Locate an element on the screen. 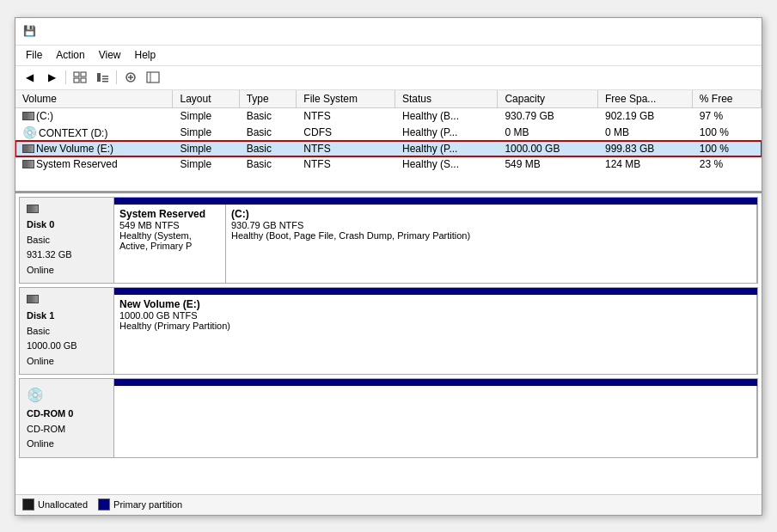 The width and height of the screenshot is (777, 532). menu-view: View is located at coordinates (110, 55).